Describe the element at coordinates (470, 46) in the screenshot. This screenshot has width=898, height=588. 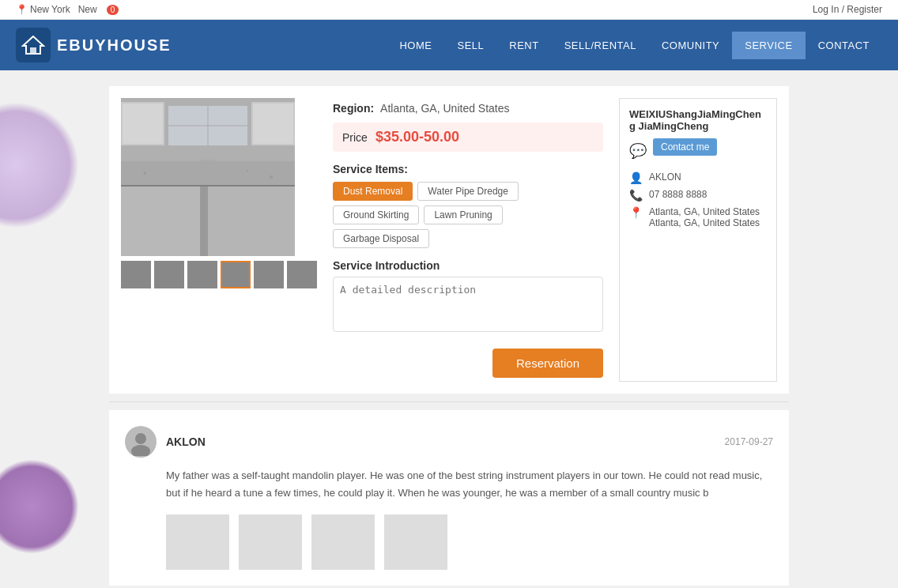
I see `nav-sell: SELL` at that location.